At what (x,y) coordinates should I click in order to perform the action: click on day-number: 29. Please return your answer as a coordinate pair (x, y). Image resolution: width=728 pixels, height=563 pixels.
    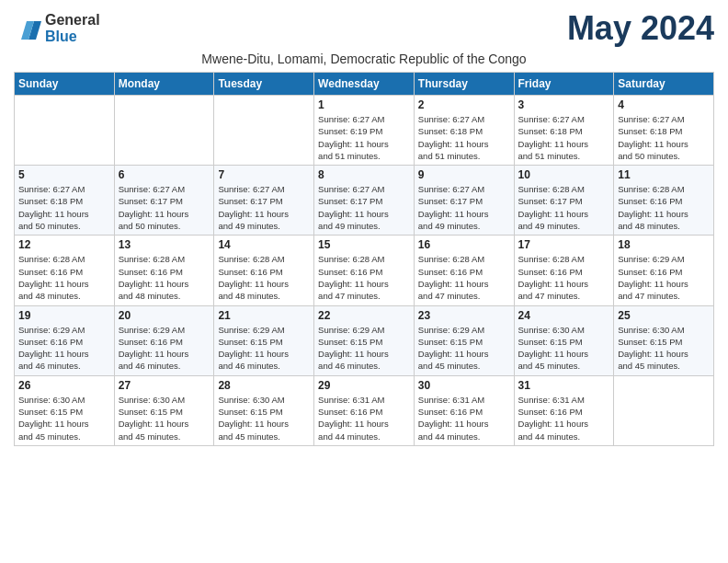
    Looking at the image, I should click on (364, 385).